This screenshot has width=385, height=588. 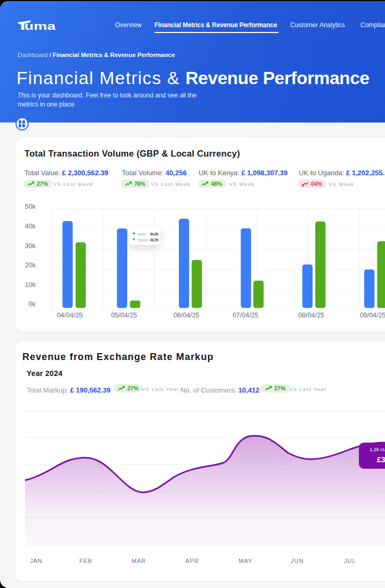 I want to click on svg-text: 04/04/25, so click(x=70, y=315).